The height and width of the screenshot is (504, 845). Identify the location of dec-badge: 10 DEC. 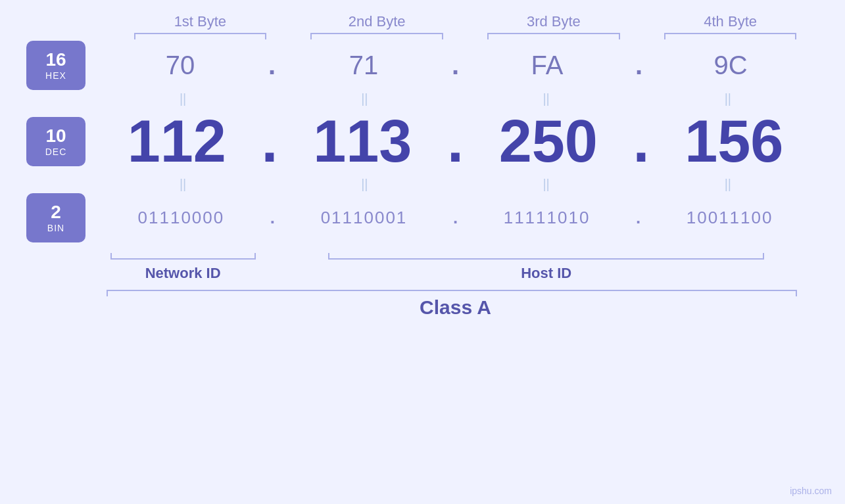
(56, 142).